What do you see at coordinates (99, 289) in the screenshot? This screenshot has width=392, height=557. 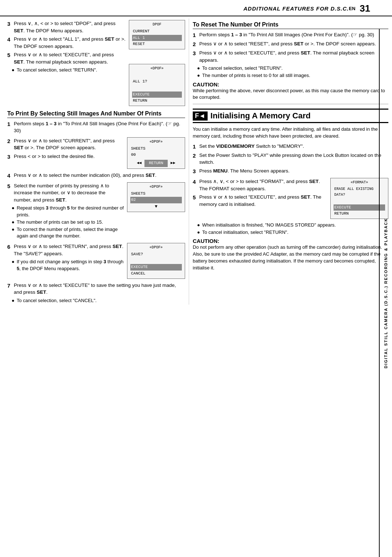 I see `s1-step7-text: Press ∨ or ∧ to select "EXECUTE" to save…` at bounding box center [99, 289].